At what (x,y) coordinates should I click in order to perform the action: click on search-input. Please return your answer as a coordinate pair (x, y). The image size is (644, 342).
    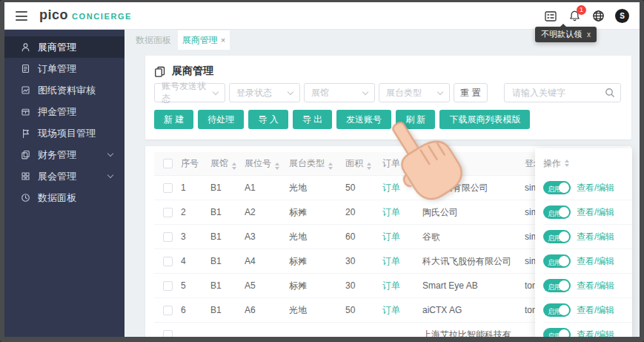
    Looking at the image, I should click on (562, 93).